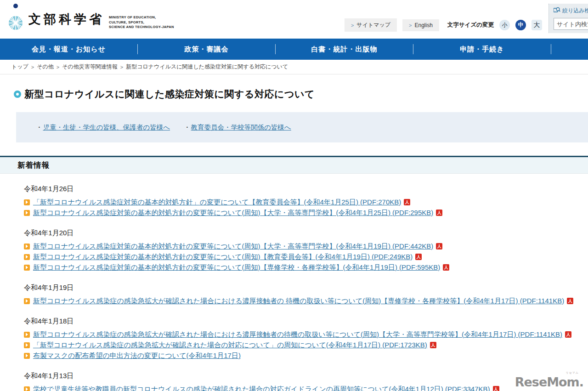 Image resolution: width=588 pixels, height=391 pixels. What do you see at coordinates (306, 322) in the screenshot?
I see `news-date: 令和4年1月18日` at bounding box center [306, 322].